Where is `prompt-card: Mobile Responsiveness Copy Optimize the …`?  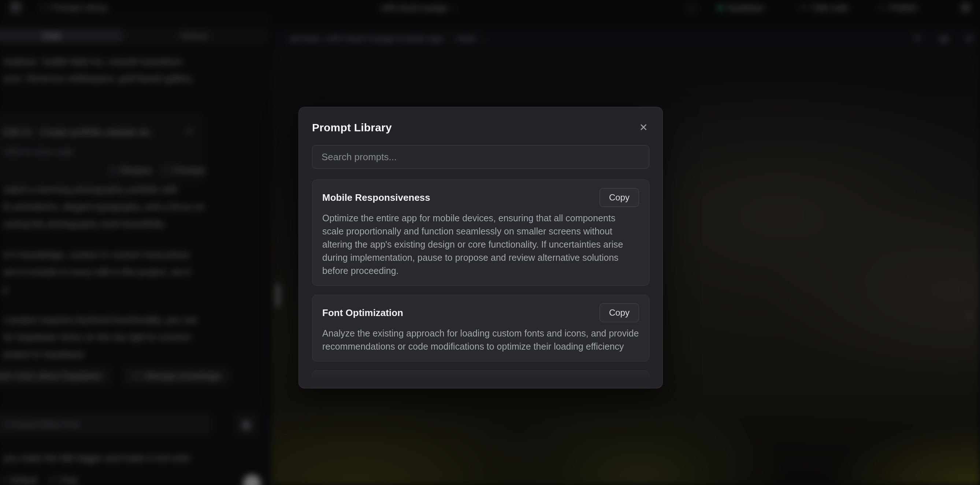
prompt-card: Mobile Responsiveness Copy Optimize the … is located at coordinates (481, 233).